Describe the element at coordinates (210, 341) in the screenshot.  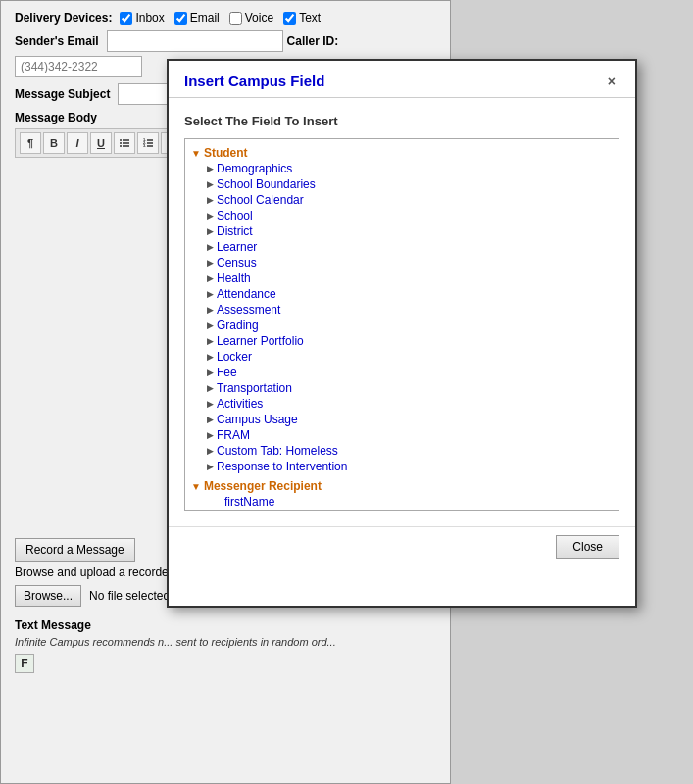
I see `learner-portfolio-arrow-icon: ▶` at that location.